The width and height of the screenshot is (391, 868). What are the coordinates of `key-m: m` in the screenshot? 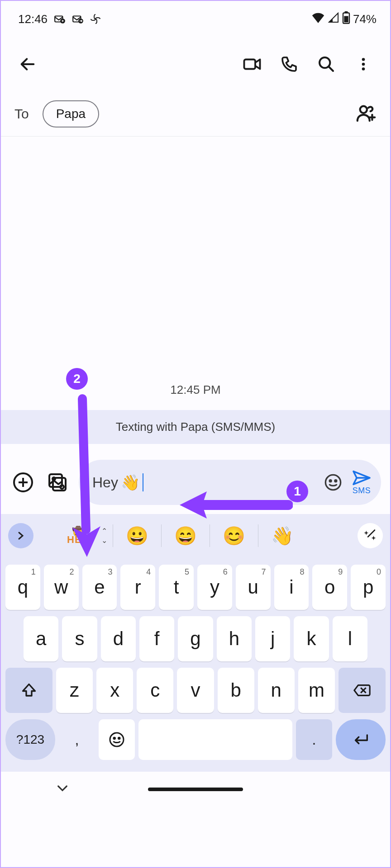 It's located at (317, 690).